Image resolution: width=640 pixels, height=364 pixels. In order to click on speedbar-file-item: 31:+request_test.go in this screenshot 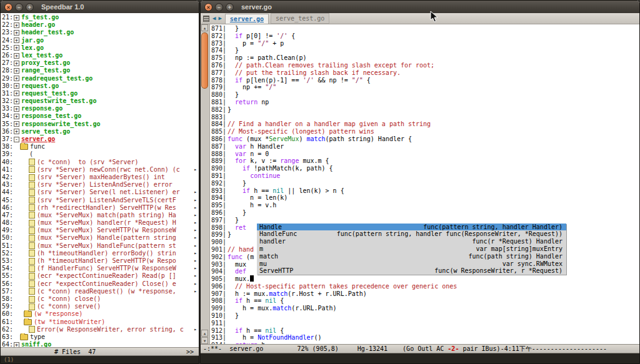, I will do `click(100, 94)`.